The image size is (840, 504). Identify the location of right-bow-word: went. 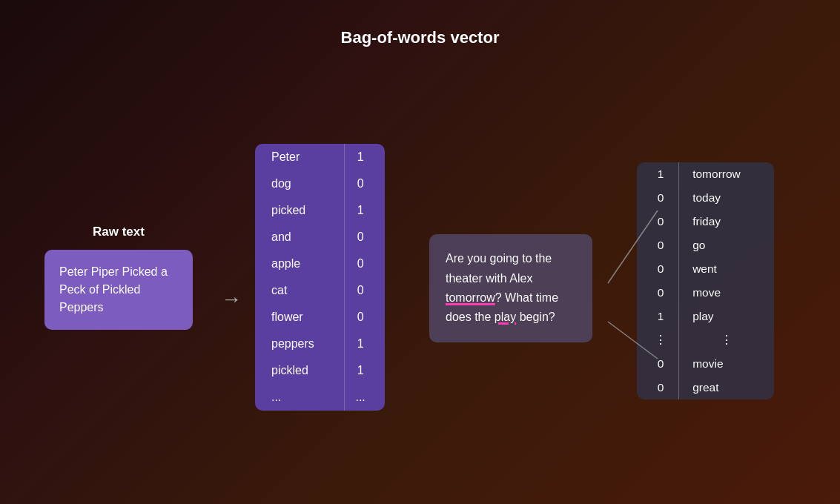
(727, 269).